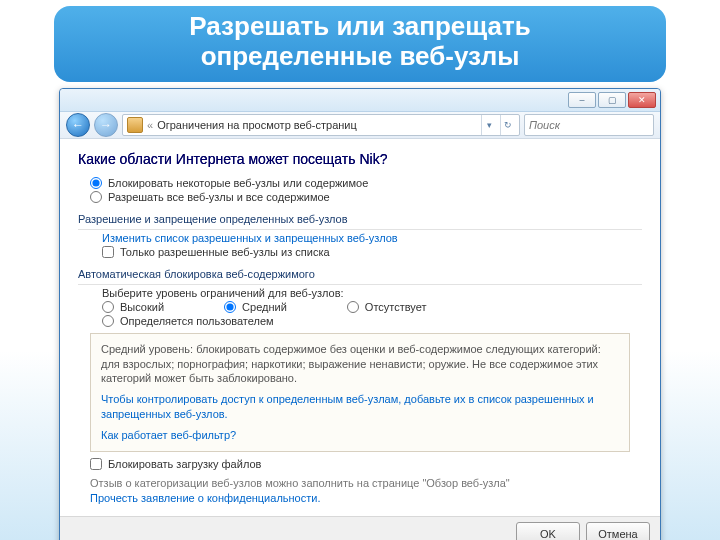 The width and height of the screenshot is (720, 540). Describe the element at coordinates (106, 125) in the screenshot. I see `nav-forward-button: →` at that location.